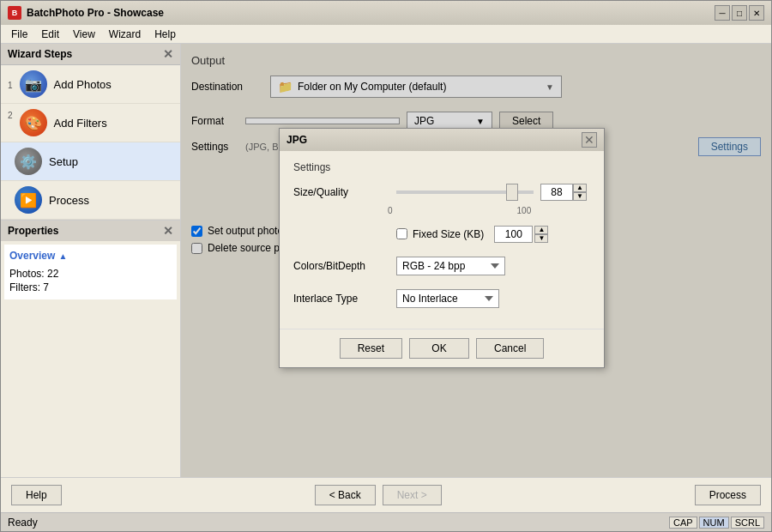 This screenshot has width=772, height=532. What do you see at coordinates (442, 140) in the screenshot?
I see `modal-title-bar: JPG ✕` at bounding box center [442, 140].